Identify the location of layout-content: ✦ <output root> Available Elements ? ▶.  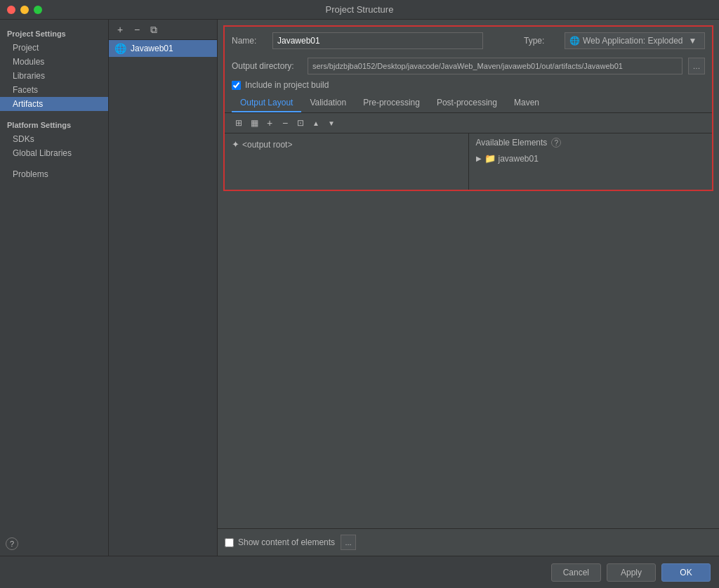
(468, 162).